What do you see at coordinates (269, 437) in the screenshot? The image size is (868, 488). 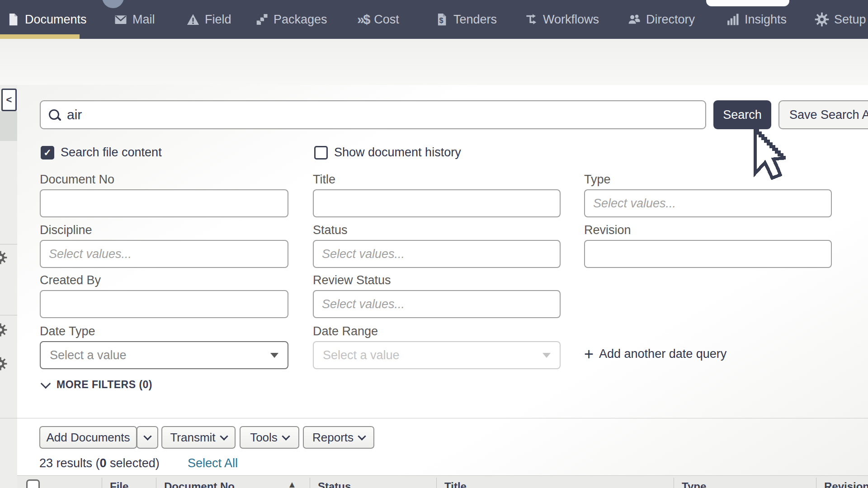 I see `tools-button: Tools` at bounding box center [269, 437].